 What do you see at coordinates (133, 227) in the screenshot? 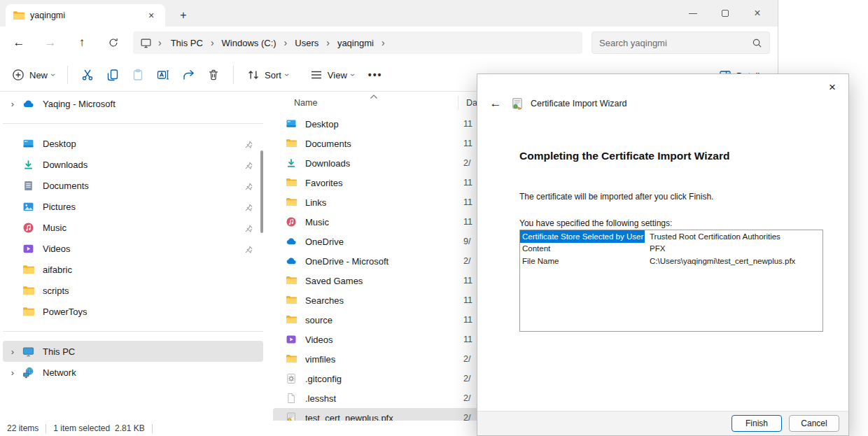
I see `sidebar-item-music: Music` at bounding box center [133, 227].